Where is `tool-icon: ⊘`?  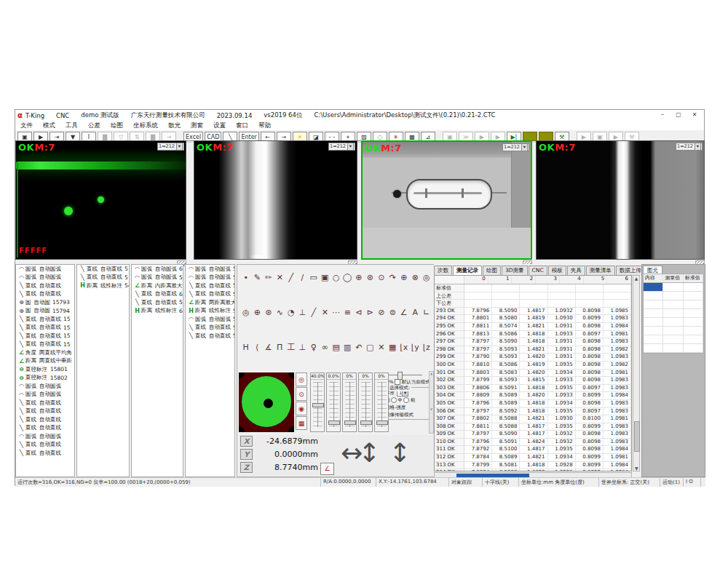
tool-icon: ⊘ is located at coordinates (381, 313).